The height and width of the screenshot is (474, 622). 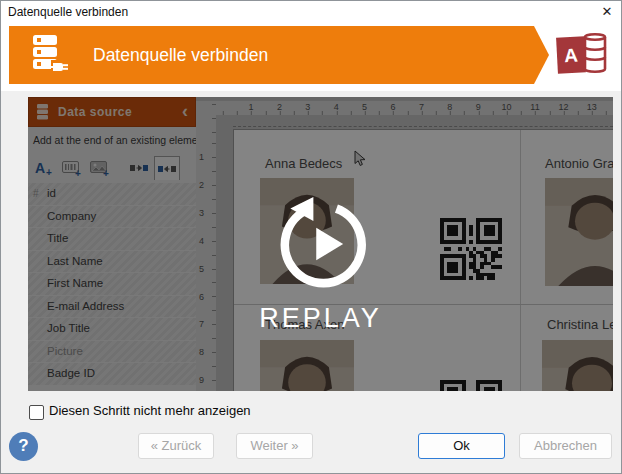 What do you see at coordinates (323, 246) in the screenshot?
I see `replay-icon` at bounding box center [323, 246].